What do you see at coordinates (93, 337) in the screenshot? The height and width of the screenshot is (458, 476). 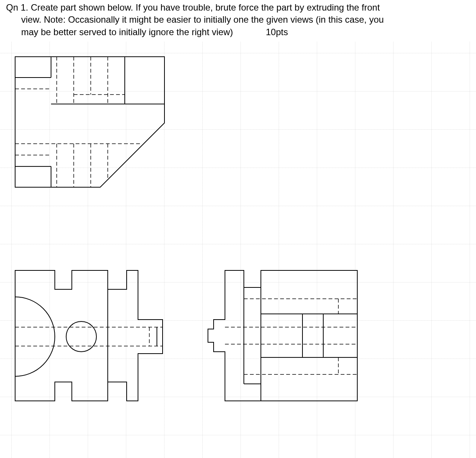 I see `front-view-drawing` at bounding box center [93, 337].